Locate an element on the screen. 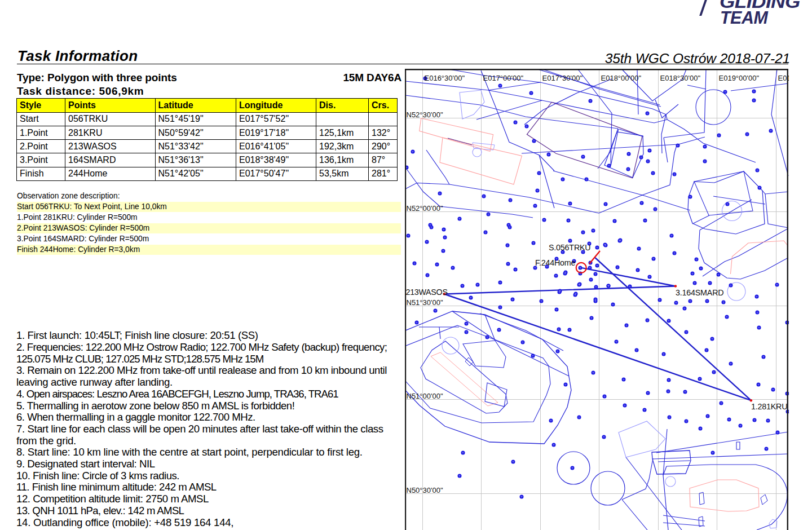  svg-text: E019°00'00" is located at coordinates (739, 78).